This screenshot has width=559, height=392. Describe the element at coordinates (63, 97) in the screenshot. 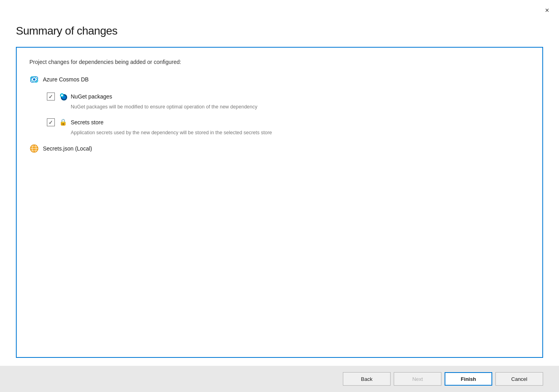

I see `nuget-icon` at that location.